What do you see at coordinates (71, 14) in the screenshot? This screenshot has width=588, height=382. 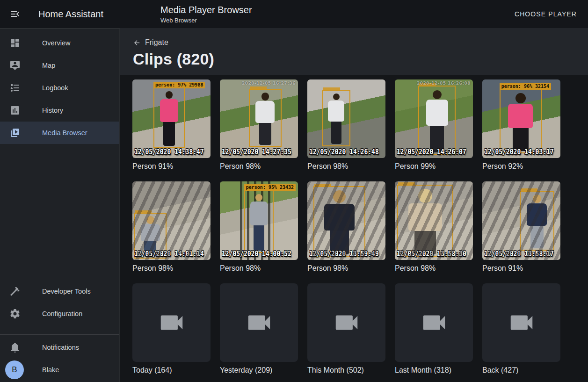 I see `app-title: Home Assistant` at bounding box center [71, 14].